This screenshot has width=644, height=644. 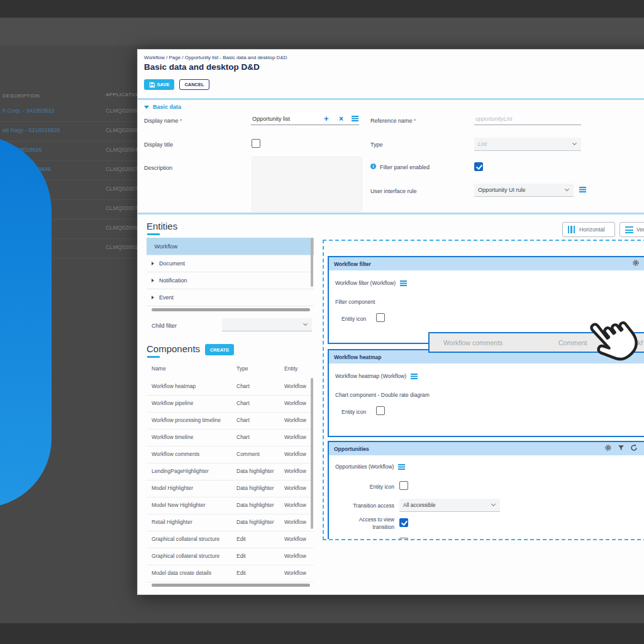 What do you see at coordinates (164, 326) in the screenshot?
I see `child-filter-label: Child filter` at bounding box center [164, 326].